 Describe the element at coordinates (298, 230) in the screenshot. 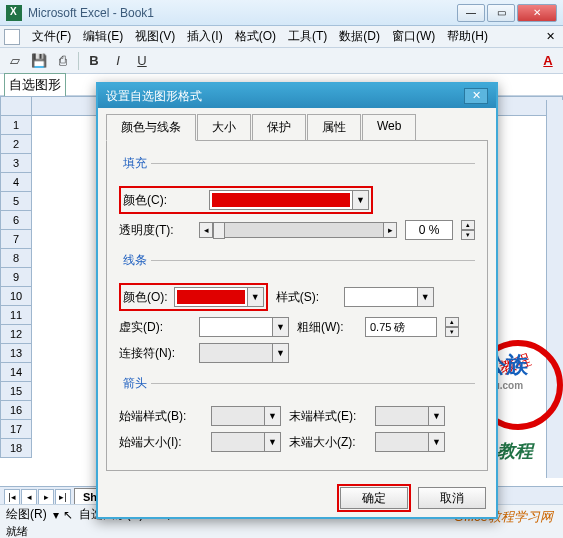

I see `transparency-slider: ◂ ▸` at that location.